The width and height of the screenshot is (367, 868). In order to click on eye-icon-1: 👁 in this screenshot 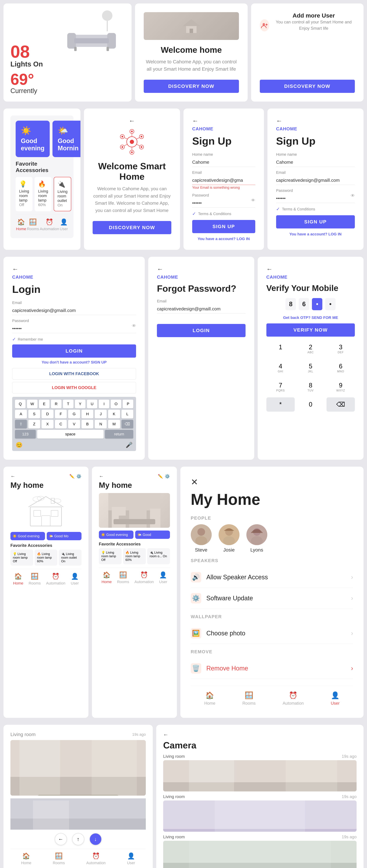, I will do `click(253, 200)`.